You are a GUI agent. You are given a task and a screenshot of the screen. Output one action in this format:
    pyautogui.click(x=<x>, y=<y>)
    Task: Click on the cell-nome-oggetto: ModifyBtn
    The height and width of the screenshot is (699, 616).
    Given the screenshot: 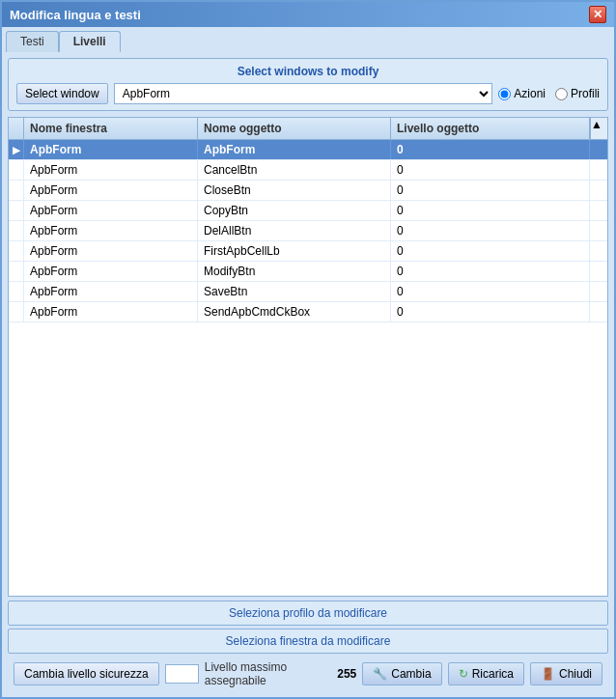 What is the action you would take?
    pyautogui.click(x=294, y=271)
    